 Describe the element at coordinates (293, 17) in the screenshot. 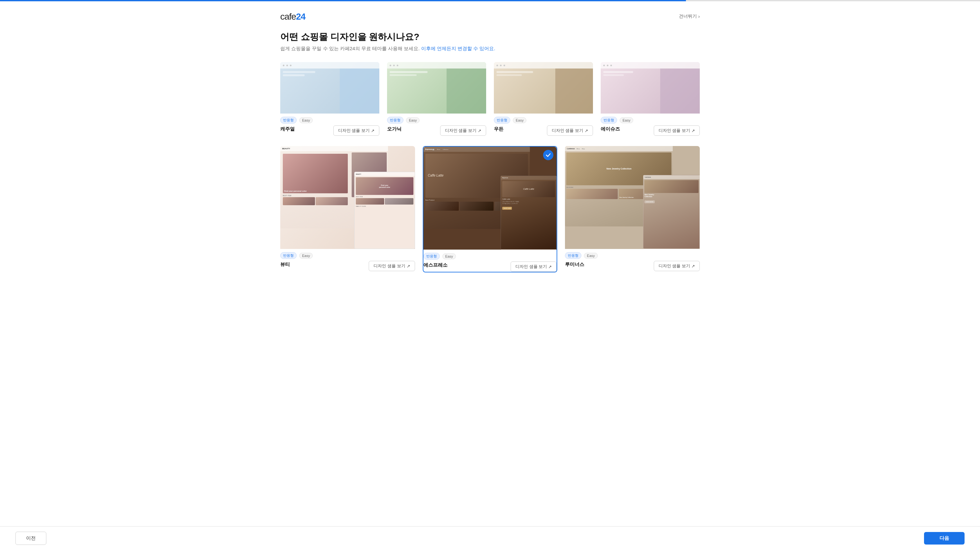

I see `logo: cafe24` at that location.